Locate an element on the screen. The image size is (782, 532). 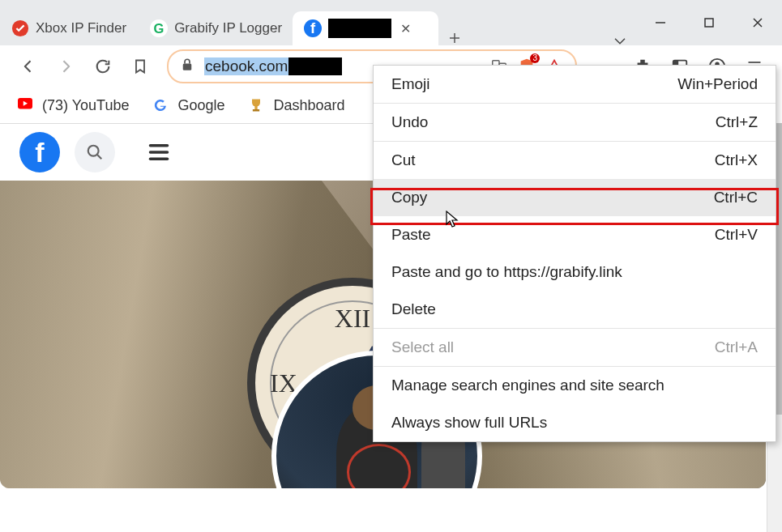
check-icon is located at coordinates (20, 28).